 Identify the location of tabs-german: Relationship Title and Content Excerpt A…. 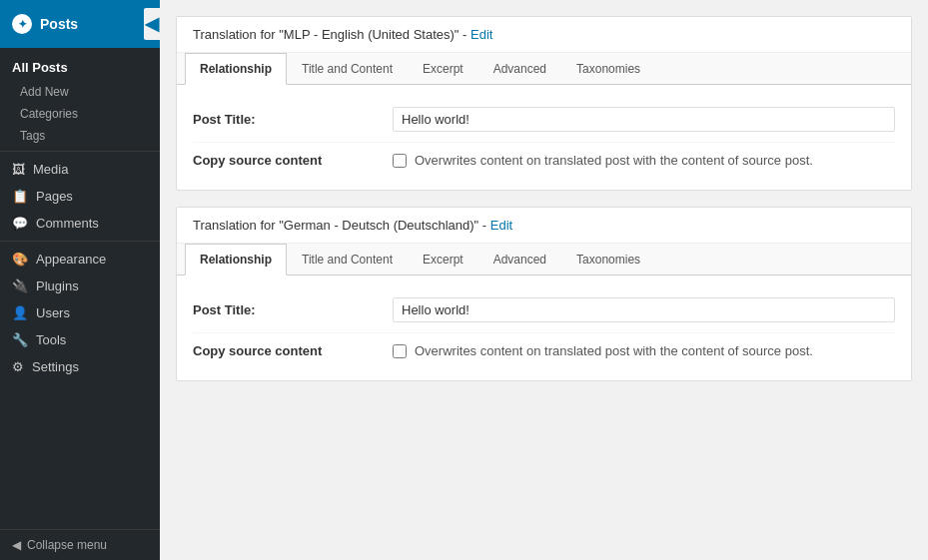
(543, 260).